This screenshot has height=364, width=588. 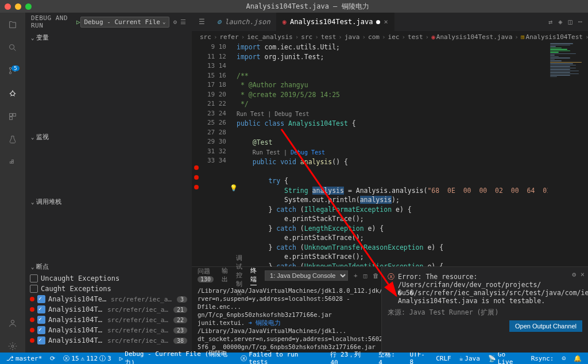 I want to click on notification-toast: ⚙× ⓧ Error: The resource: /Users/crifan/…, so click(x=485, y=310).